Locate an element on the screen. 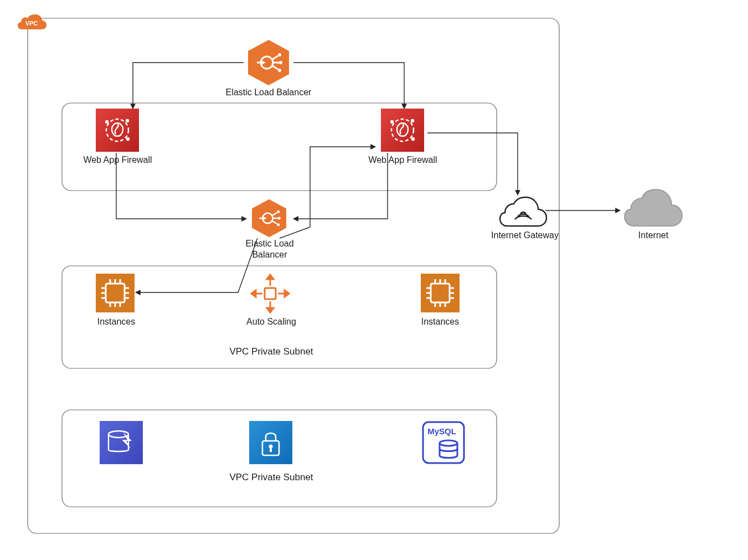 Image resolution: width=748 pixels, height=560 pixels. internet-label: Internet is located at coordinates (653, 235).